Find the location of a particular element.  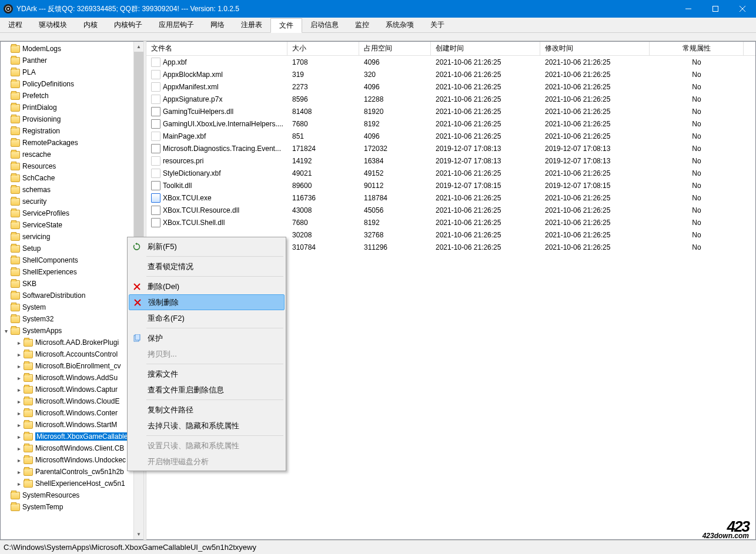

table-row: Toolkit.dll89600901122019-12-07 17:08:15… is located at coordinates (451, 186).